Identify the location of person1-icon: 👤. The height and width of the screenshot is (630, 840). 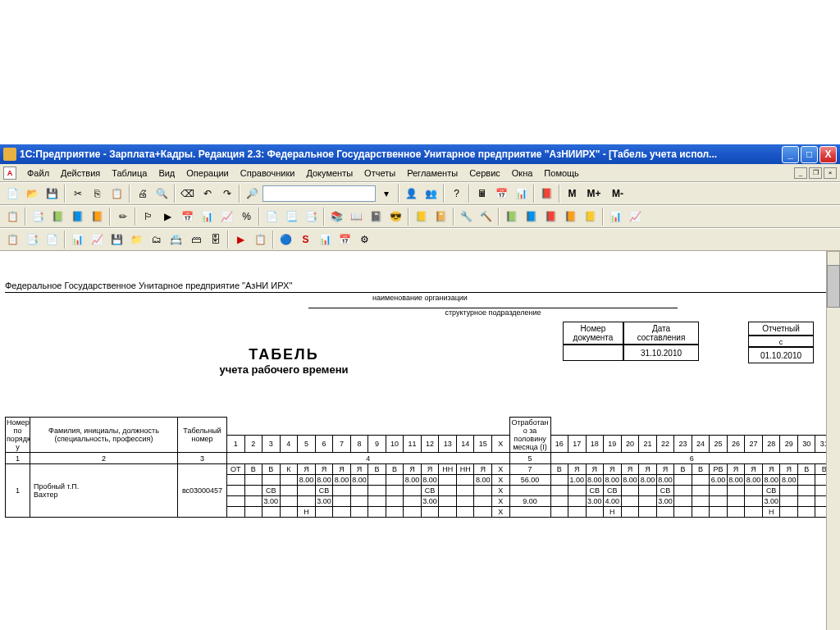
(412, 194).